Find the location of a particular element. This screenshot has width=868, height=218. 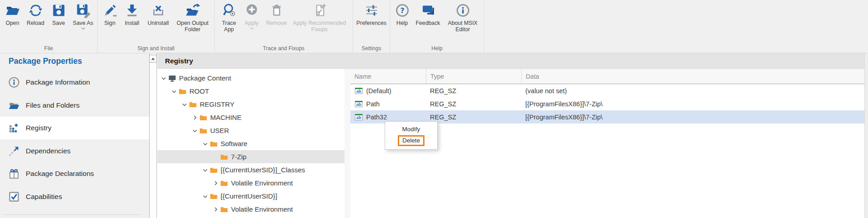

tree-item-label: Volatile Environment is located at coordinates (262, 209).